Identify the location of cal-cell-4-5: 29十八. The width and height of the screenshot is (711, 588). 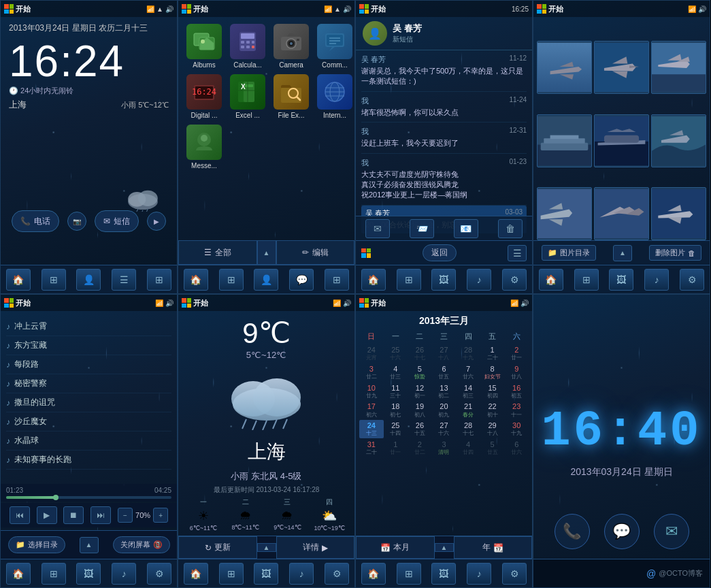
(493, 429).